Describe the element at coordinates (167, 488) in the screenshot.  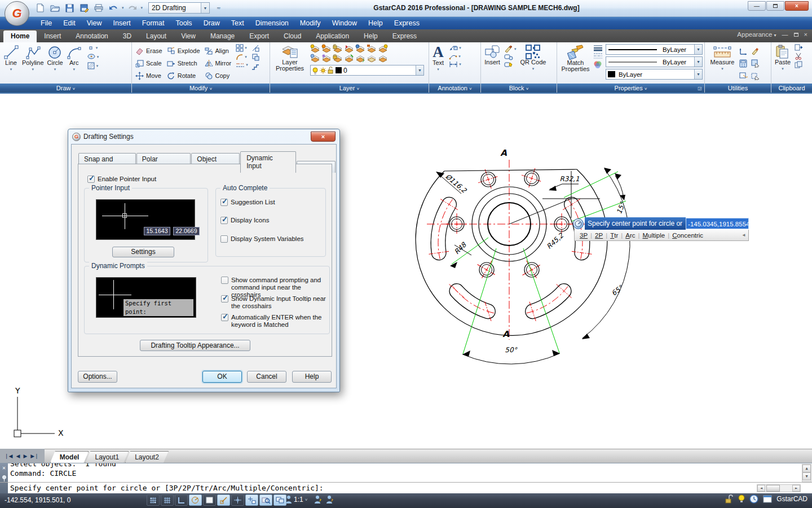
I see `command-prompt: Specify center point for circle or [3P/2…` at that location.